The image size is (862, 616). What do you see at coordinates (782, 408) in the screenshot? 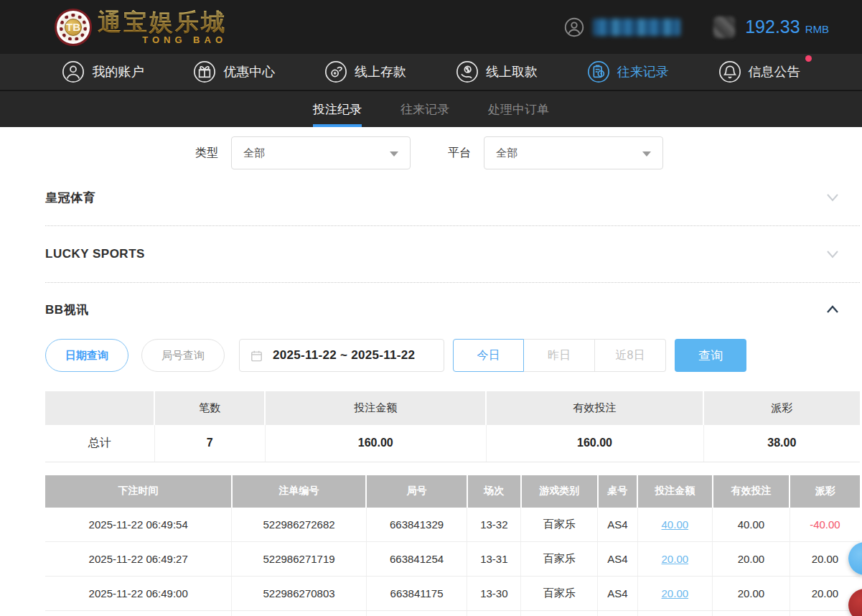
I see `summary-header-payout: 派彩` at bounding box center [782, 408].